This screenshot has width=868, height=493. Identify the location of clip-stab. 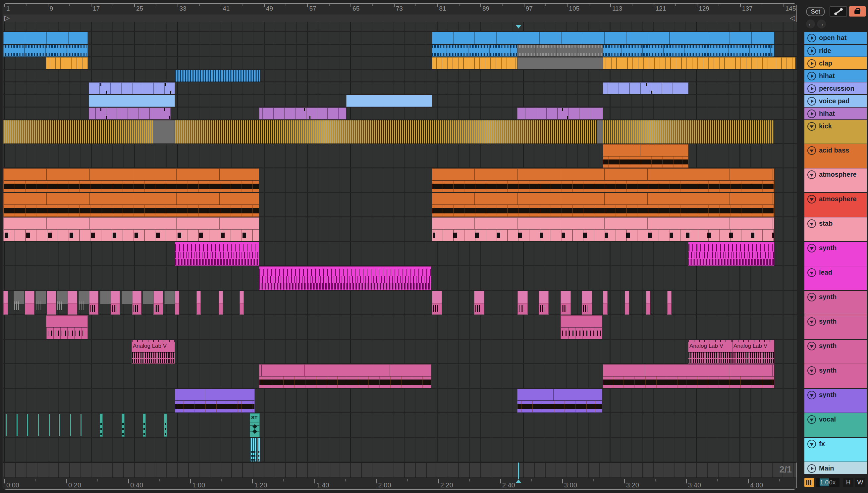
(131, 229).